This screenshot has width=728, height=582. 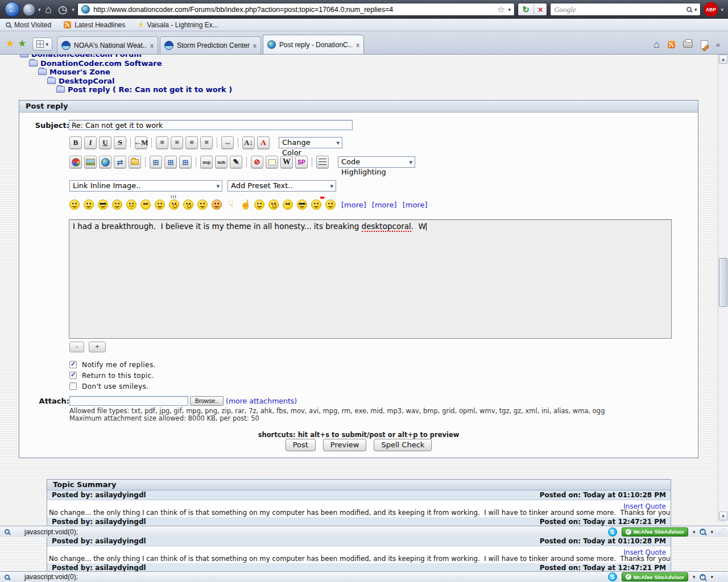 I want to click on scrollbar-thumb, so click(x=723, y=282).